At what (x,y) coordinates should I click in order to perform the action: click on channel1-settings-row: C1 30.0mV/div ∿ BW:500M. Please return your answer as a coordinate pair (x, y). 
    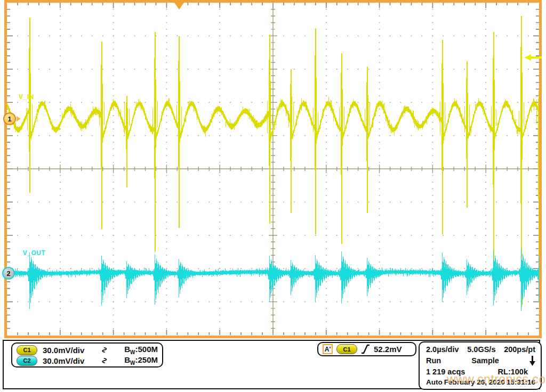
    Looking at the image, I should click on (87, 350).